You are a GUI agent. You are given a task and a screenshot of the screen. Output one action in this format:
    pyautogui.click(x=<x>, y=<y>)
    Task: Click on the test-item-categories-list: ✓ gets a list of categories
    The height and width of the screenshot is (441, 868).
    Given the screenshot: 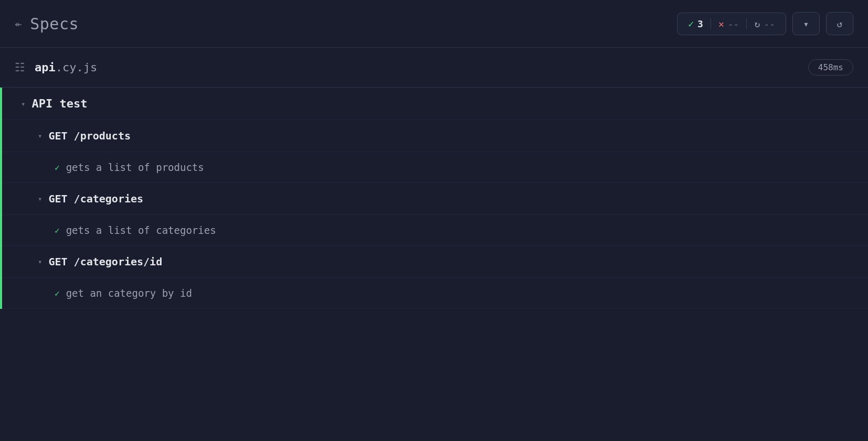 What is the action you would take?
    pyautogui.click(x=434, y=231)
    